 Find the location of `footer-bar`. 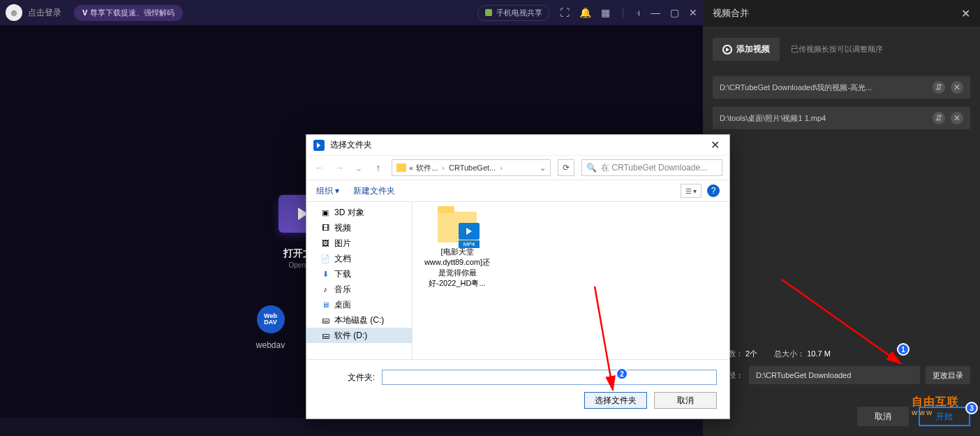

footer-bar is located at coordinates (352, 427).